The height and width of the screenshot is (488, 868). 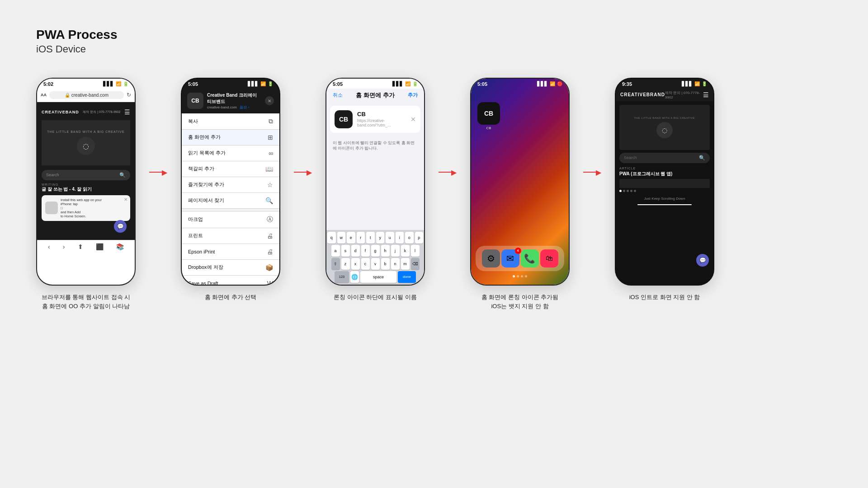 What do you see at coordinates (52, 208) in the screenshot?
I see `install-icon` at bounding box center [52, 208].